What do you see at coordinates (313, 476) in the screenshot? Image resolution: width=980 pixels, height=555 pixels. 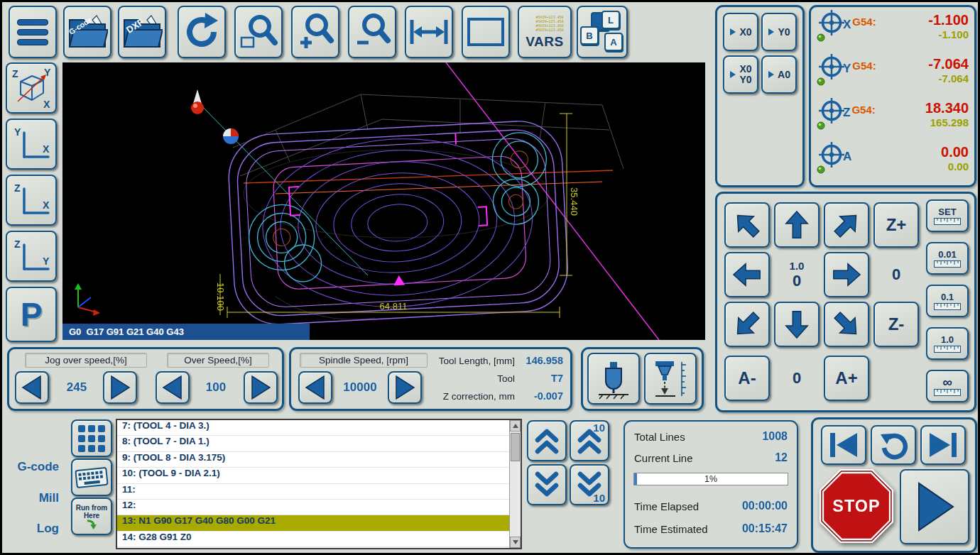 I see `gcode-line: 10: (TOOL 9 - DIA 2.1)` at bounding box center [313, 476].